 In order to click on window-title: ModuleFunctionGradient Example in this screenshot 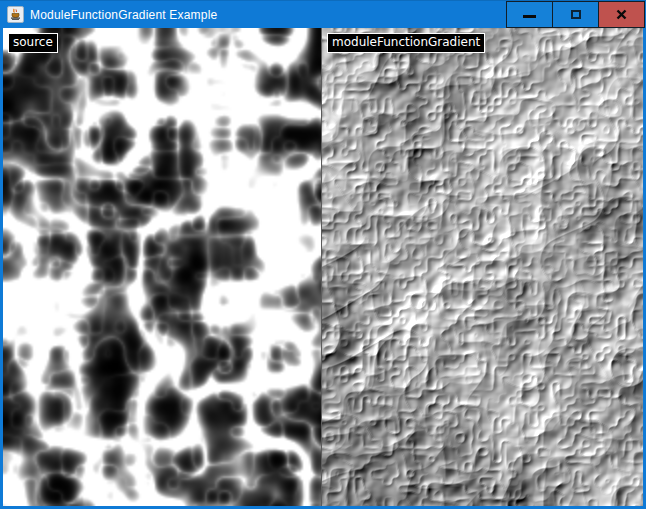, I will do `click(124, 15)`.